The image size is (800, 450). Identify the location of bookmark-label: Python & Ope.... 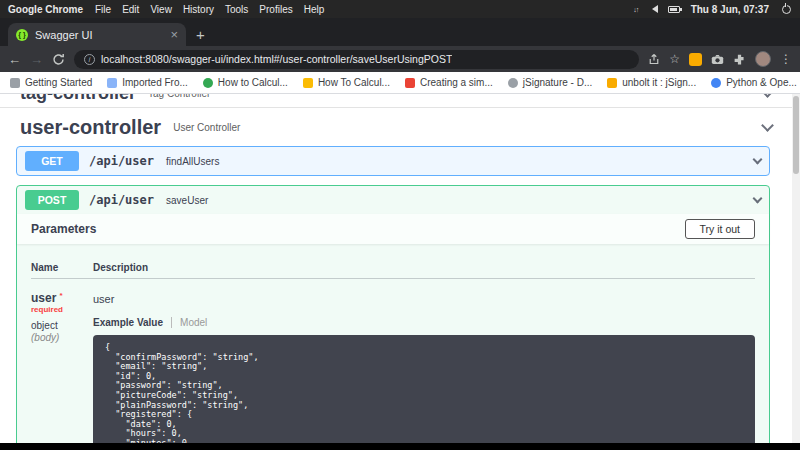
(762, 82).